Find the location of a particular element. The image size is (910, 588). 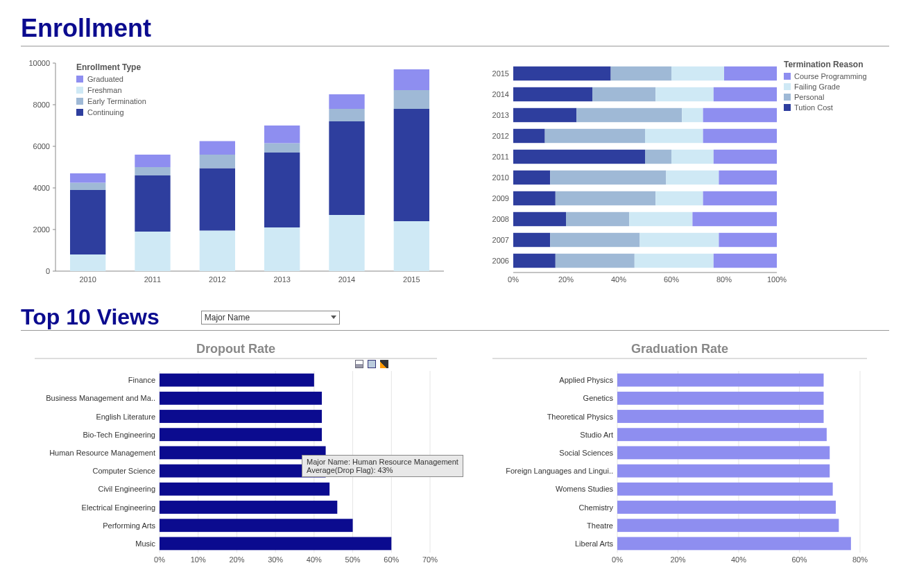

section-rule is located at coordinates (455, 330).